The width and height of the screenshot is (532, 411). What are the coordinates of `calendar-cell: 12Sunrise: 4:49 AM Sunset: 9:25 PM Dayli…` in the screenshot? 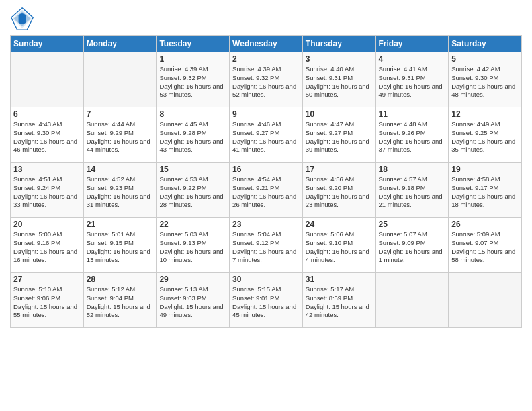 It's located at (485, 135).